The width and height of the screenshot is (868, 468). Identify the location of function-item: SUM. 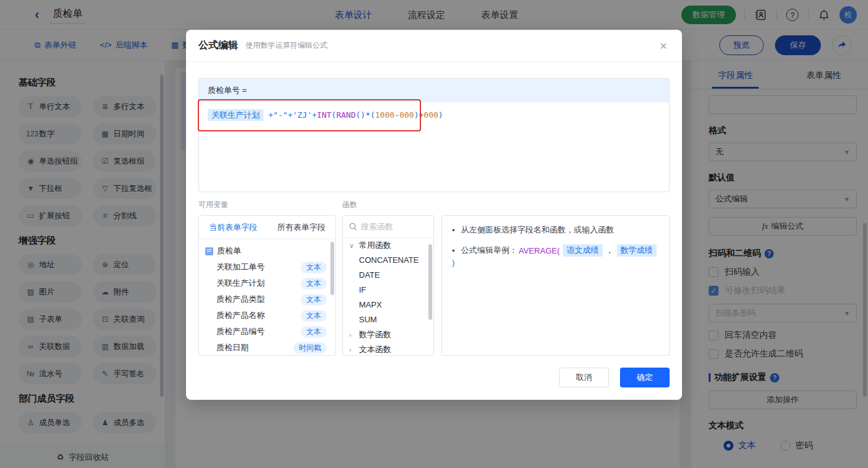
(388, 320).